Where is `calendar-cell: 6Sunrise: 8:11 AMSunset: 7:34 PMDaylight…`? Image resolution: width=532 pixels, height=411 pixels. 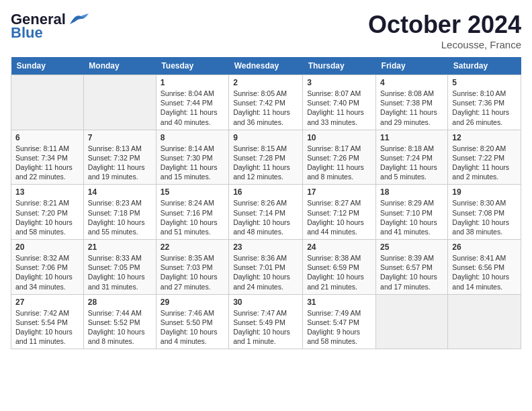 calendar-cell: 6Sunrise: 8:11 AMSunset: 7:34 PMDaylight… is located at coordinates (48, 157).